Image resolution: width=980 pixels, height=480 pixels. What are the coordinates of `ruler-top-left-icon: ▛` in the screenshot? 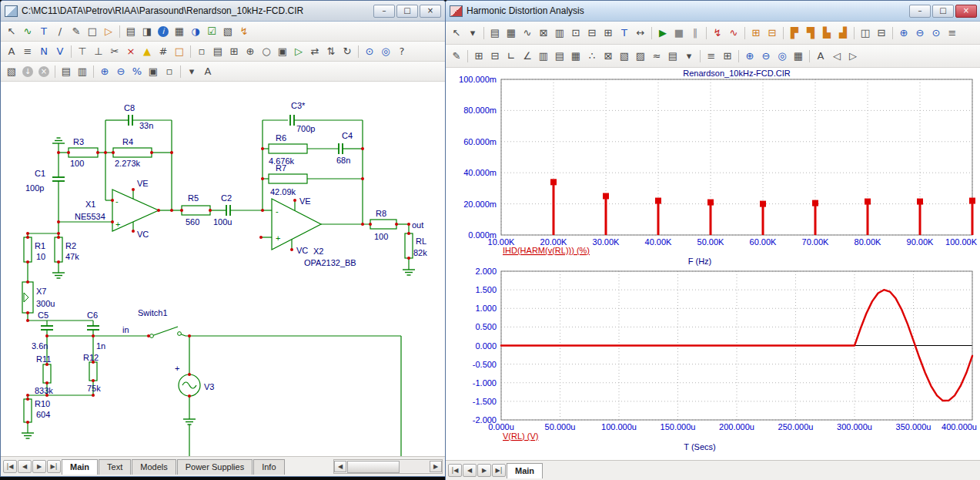 It's located at (794, 33).